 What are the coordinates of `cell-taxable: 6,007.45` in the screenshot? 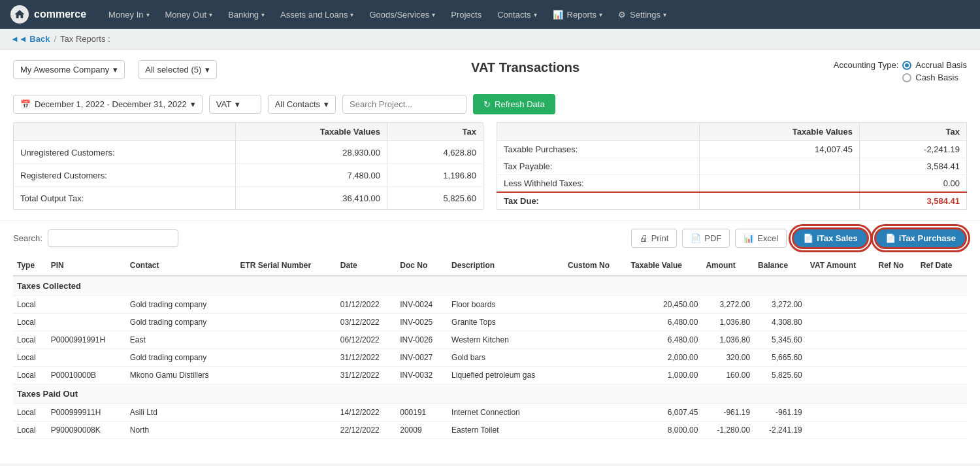 It's located at (665, 413).